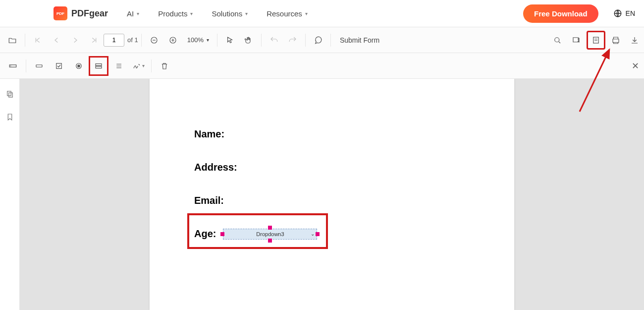 This screenshot has height=310, width=644. Describe the element at coordinates (94, 40) in the screenshot. I see `last-page-button` at that location.